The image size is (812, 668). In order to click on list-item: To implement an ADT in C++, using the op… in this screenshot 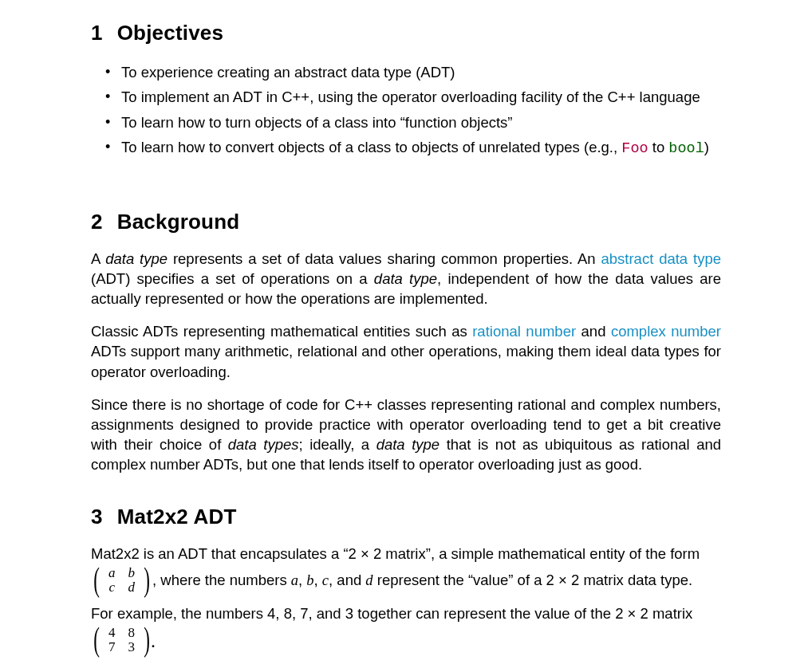, I will do `click(421, 97)`.